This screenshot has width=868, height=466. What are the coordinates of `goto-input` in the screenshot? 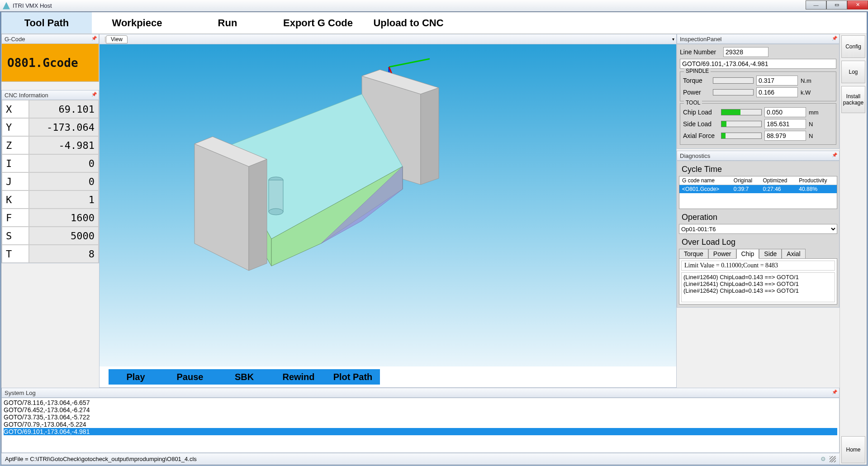 It's located at (758, 64).